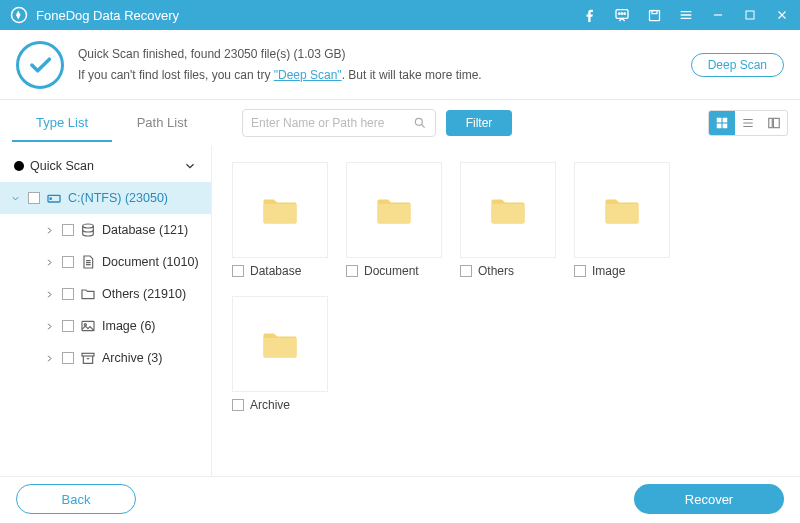 This screenshot has height=523, width=800. Describe the element at coordinates (19, 15) in the screenshot. I see `app-logo-icon` at that location.